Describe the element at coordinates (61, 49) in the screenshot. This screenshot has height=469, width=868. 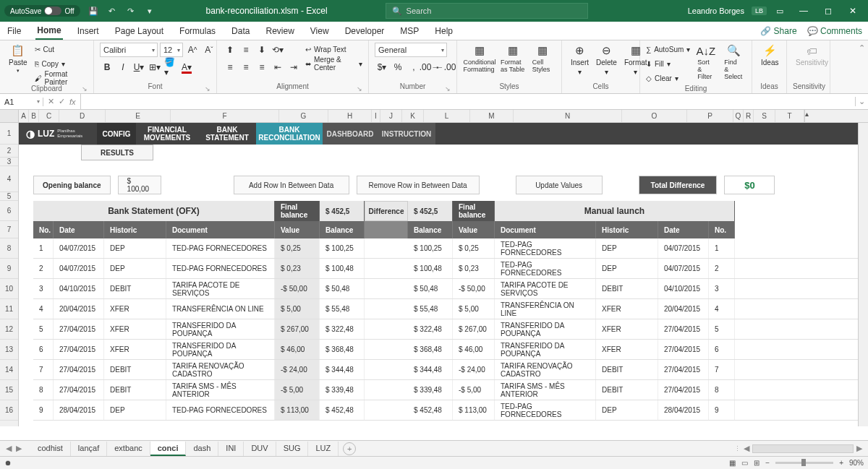
I see `cut-button: ✂Cut` at that location.